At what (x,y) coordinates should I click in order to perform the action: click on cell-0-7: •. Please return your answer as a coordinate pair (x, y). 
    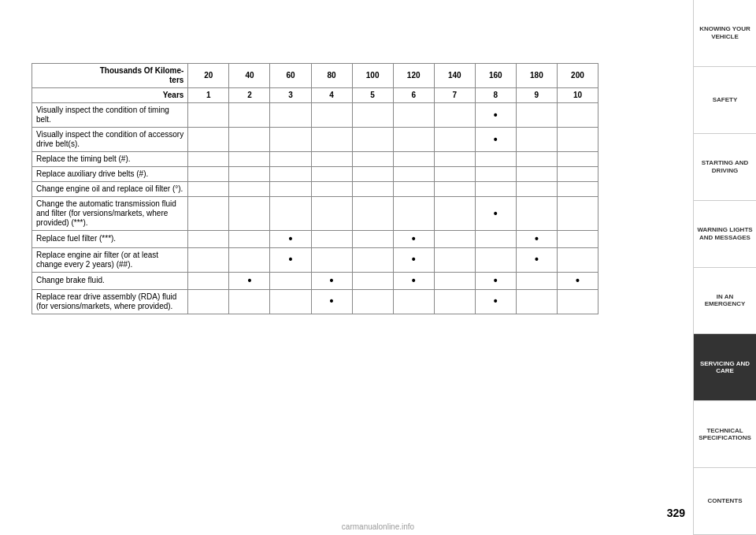
    Looking at the image, I should click on (495, 115).